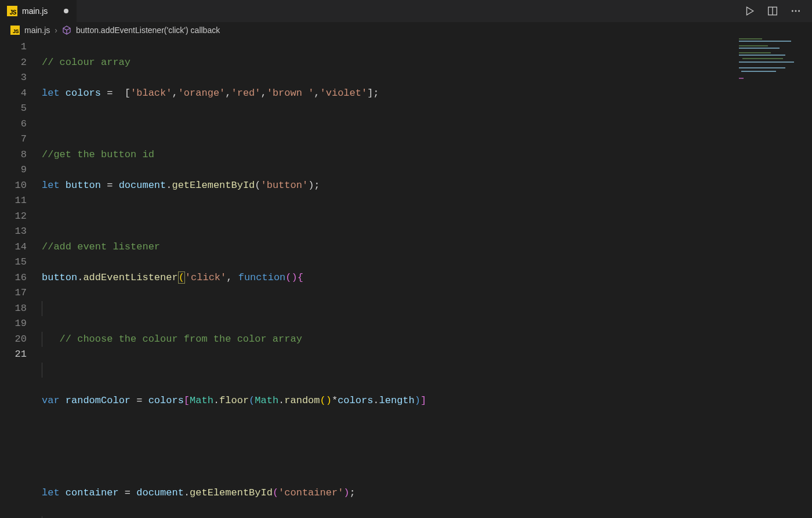  I want to click on breadcrumb-file: main.js, so click(37, 30).